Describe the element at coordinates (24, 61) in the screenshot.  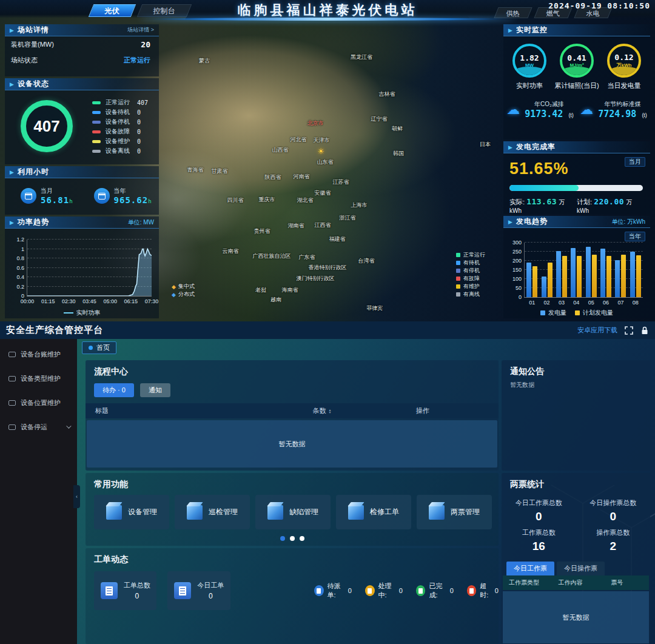
I see `row-label: 场站状态` at that location.